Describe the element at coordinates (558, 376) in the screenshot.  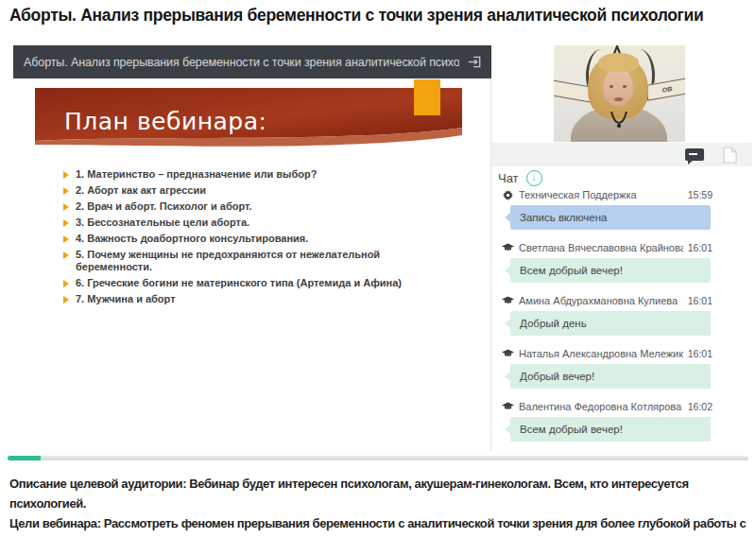
I see `chat-text: Добрый вечер!` at that location.